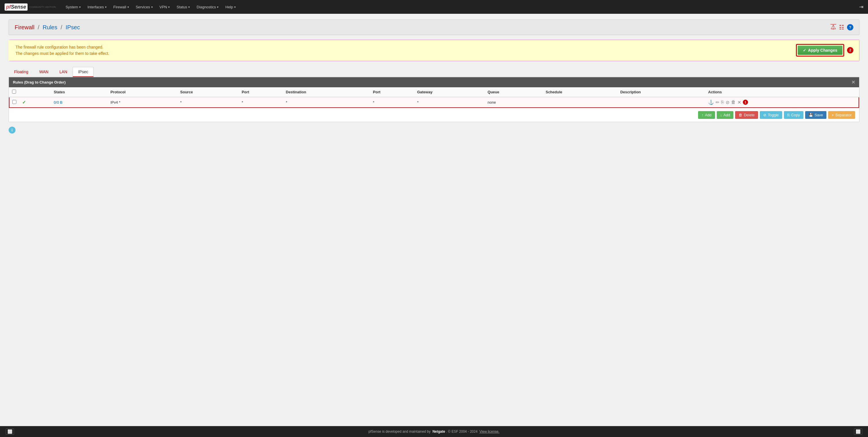  I want to click on separator-button: + Separator, so click(842, 115).